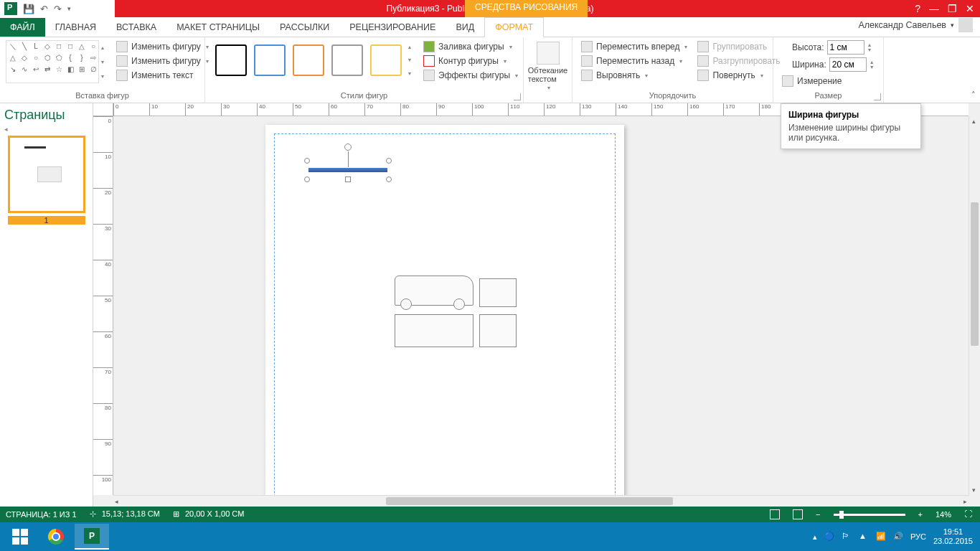  Describe the element at coordinates (429, 75) in the screenshot. I see `effects-icon` at that location.